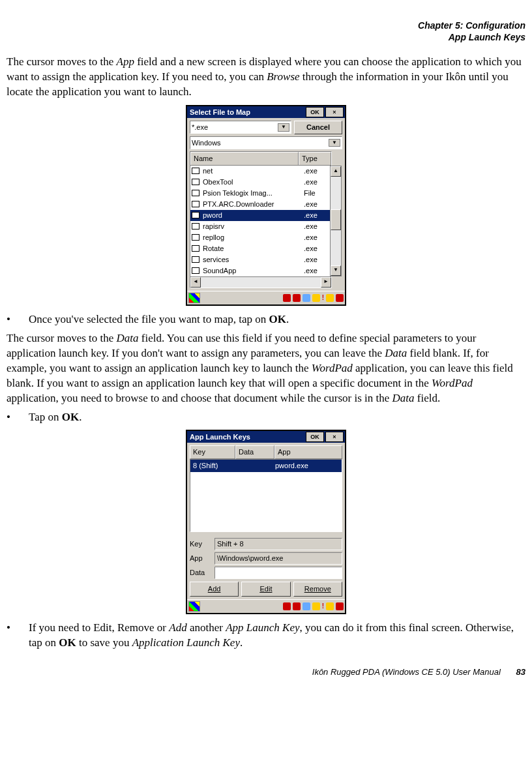 This screenshot has width=532, height=757. What do you see at coordinates (278, 544) in the screenshot?
I see `key-field: Shift + 8` at bounding box center [278, 544].